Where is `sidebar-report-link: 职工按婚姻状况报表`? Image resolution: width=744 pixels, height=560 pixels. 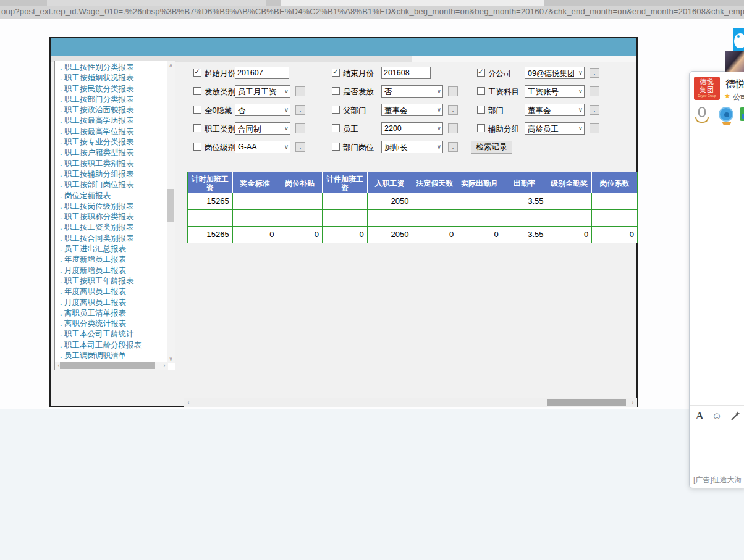
sidebar-report-link: 职工按婚姻状况报表 is located at coordinates (111, 78).